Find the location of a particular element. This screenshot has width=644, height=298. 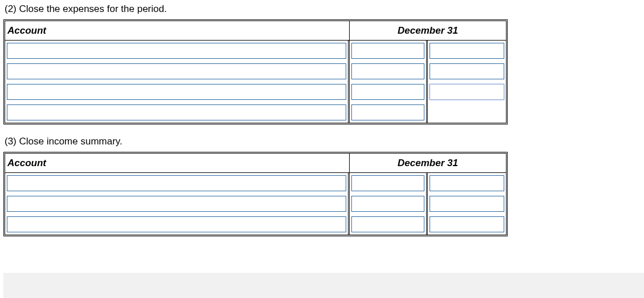

section3-prompt: (3) Close income summary. is located at coordinates (324, 142).